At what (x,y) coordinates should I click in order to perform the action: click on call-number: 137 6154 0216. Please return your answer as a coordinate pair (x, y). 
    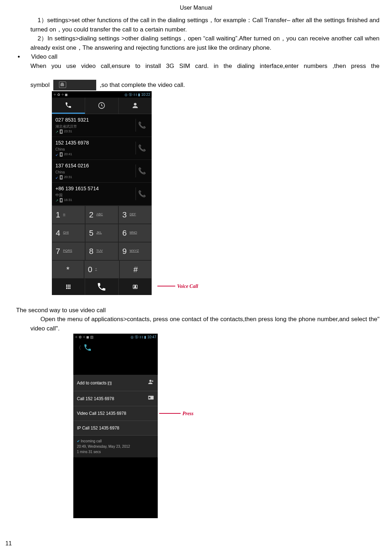
    Looking at the image, I should click on (95, 166).